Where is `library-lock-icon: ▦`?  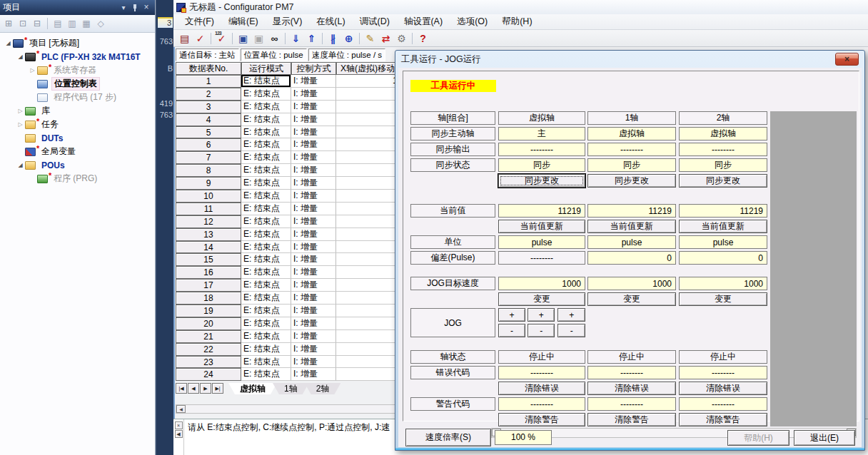 library-lock-icon: ▦ is located at coordinates (86, 24).